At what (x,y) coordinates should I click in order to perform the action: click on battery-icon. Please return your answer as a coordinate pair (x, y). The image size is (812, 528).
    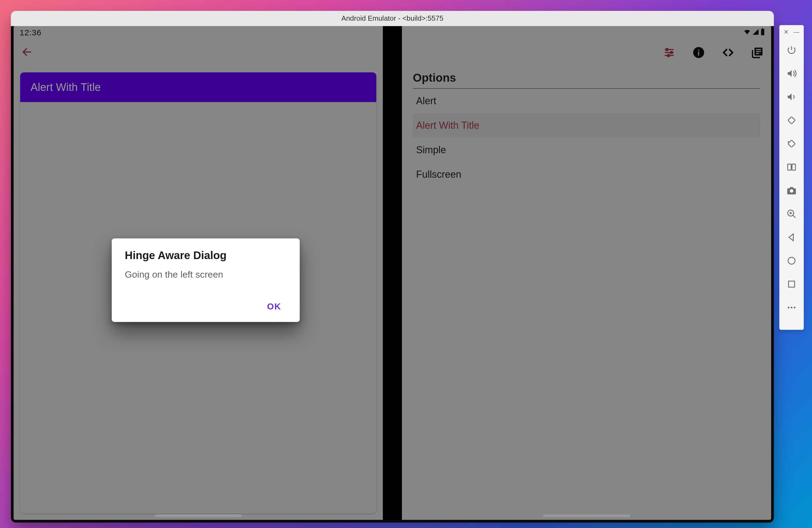
    Looking at the image, I should click on (763, 33).